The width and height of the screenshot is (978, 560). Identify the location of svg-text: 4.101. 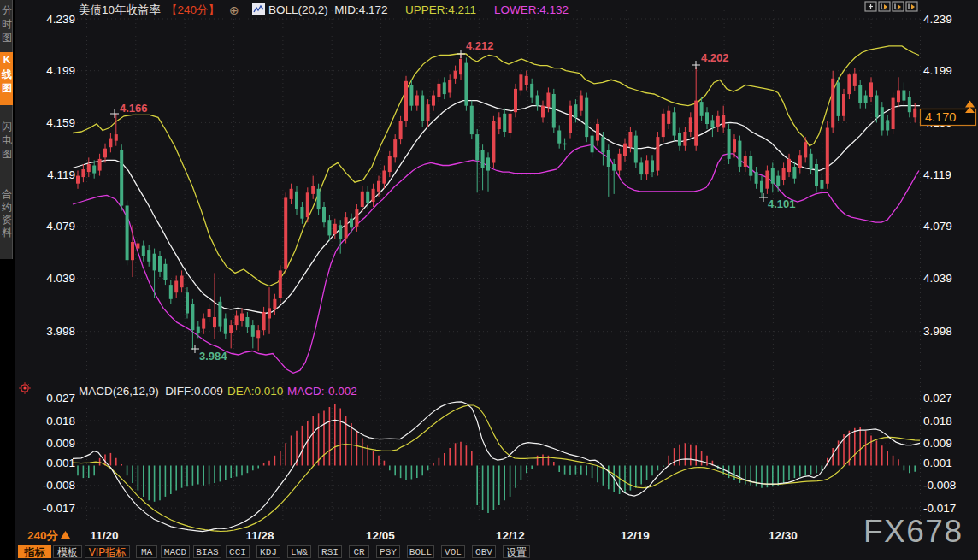
(781, 203).